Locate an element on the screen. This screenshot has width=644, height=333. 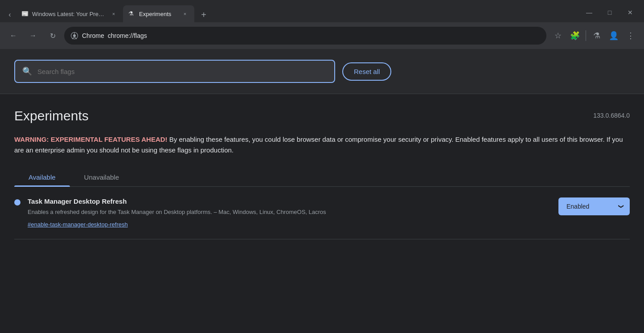
flag-link: #enable-task-manager-desktop-refresh is located at coordinates (78, 225).